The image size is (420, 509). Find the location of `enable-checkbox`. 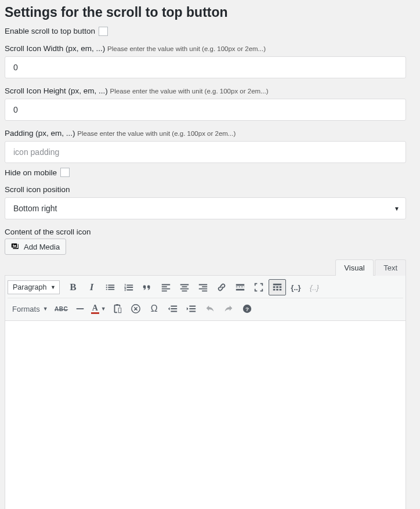

enable-checkbox is located at coordinates (103, 31).